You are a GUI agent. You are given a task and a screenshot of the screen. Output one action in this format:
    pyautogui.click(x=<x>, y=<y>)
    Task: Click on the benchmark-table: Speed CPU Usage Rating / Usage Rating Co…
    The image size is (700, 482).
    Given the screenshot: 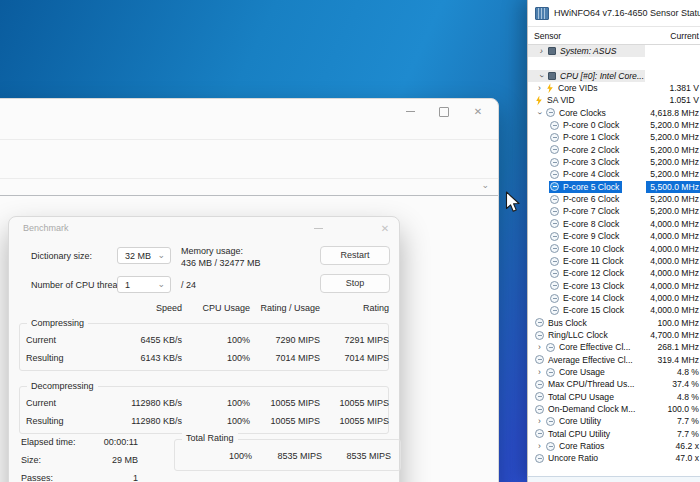 What is the action you would take?
    pyautogui.click(x=204, y=368)
    